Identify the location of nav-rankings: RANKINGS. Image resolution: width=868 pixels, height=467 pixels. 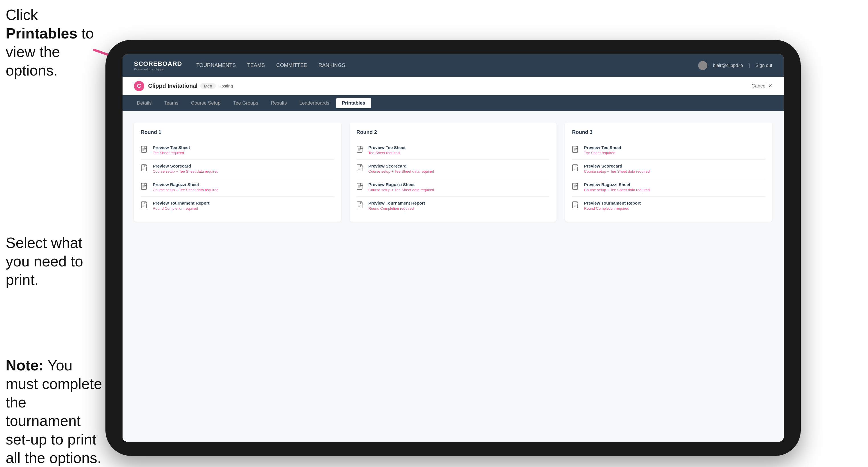
(332, 66).